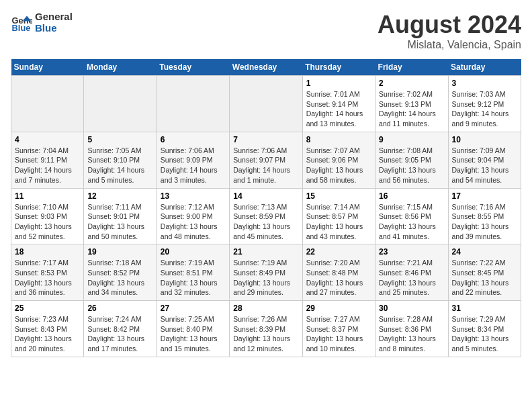  What do you see at coordinates (339, 160) in the screenshot?
I see `calendar-cell: 8Sunrise: 7:07 AM Sunset: 9:06 PM Daylig…` at bounding box center [339, 160].